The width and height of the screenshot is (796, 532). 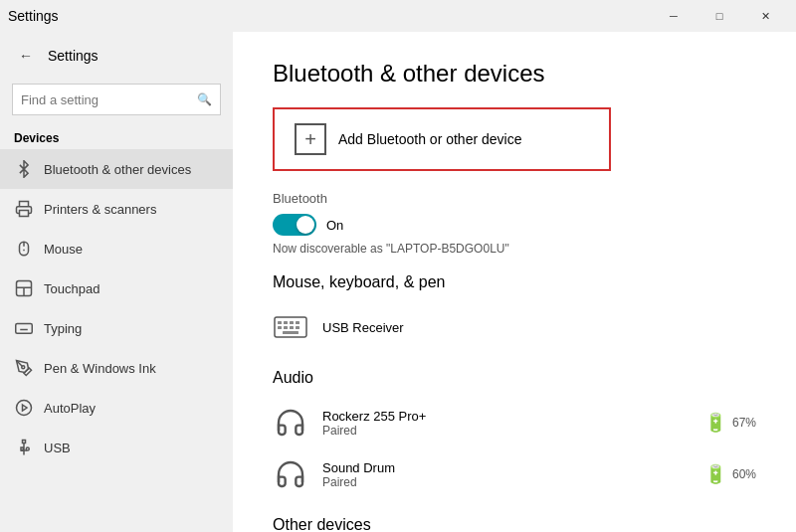 I want to click on device-battery-sound-drum: 🔋 60%, so click(x=730, y=474).